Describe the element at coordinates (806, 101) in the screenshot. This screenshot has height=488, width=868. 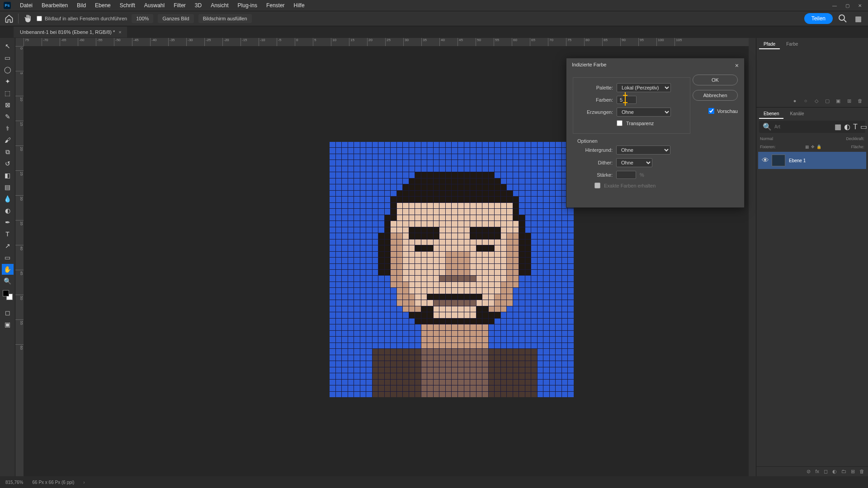
I see `stroke-path-icon: ○` at that location.